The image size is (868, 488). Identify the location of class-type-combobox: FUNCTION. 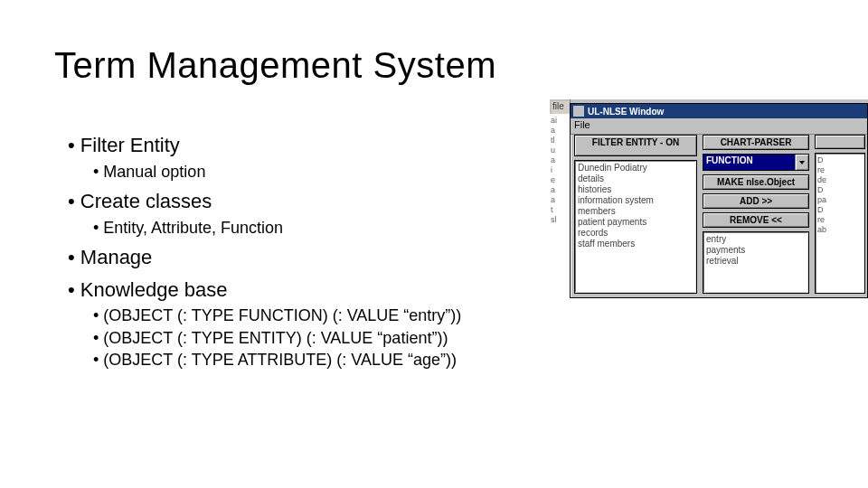
(756, 163).